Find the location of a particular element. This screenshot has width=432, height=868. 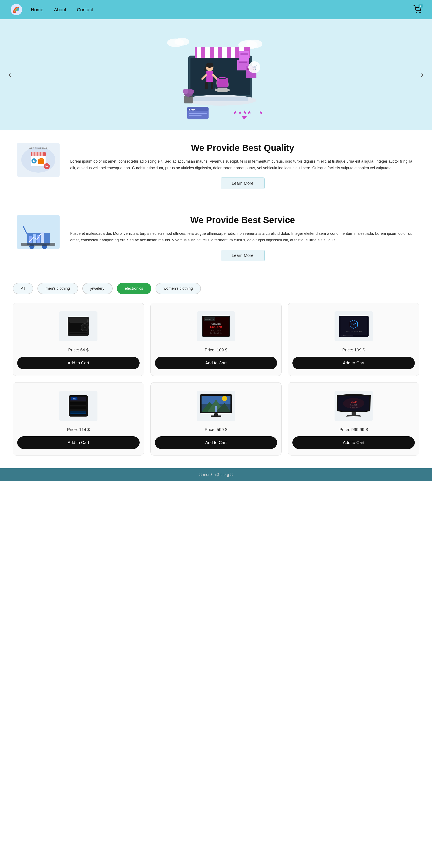

nav-home: Home is located at coordinates (37, 10).